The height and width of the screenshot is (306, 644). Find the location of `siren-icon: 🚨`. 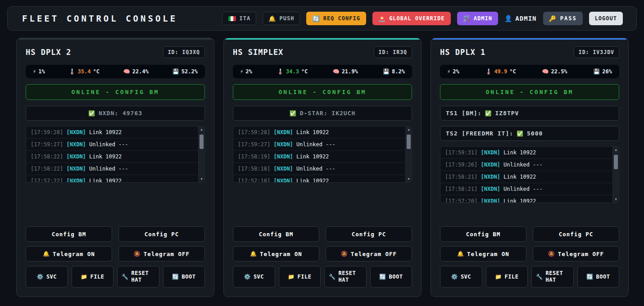

siren-icon: 🚨 is located at coordinates (382, 19).